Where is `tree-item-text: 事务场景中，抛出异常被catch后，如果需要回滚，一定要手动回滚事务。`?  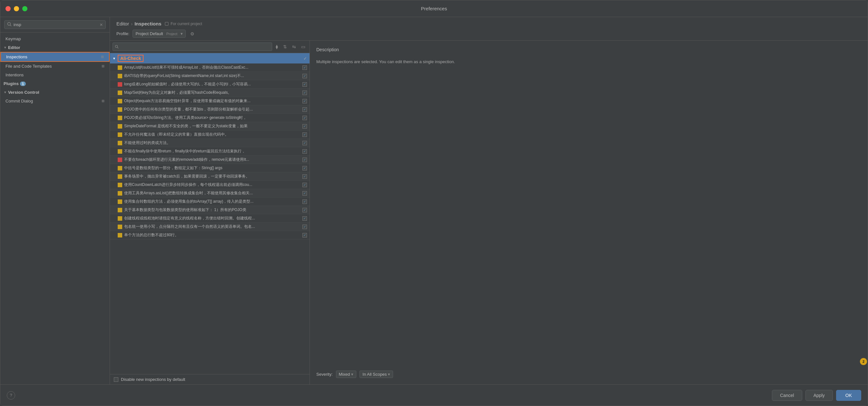 tree-item-text: 事务场景中，抛出异常被catch后，如果需要回滚，一定要手动回滚事务。 is located at coordinates (212, 176).